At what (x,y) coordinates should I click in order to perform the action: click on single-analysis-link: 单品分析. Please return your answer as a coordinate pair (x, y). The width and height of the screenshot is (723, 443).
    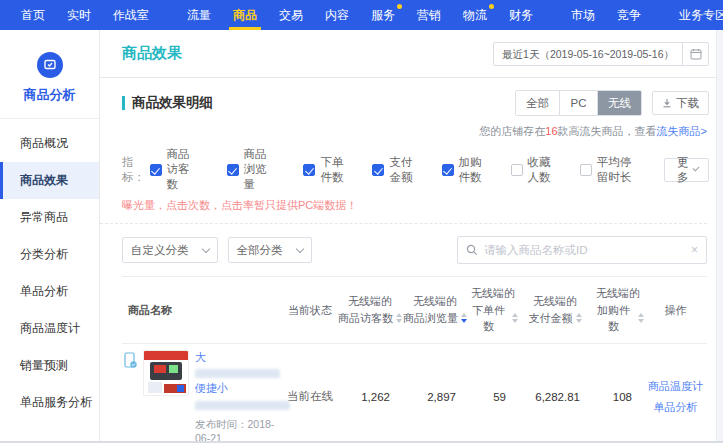
    Looking at the image, I should click on (676, 408).